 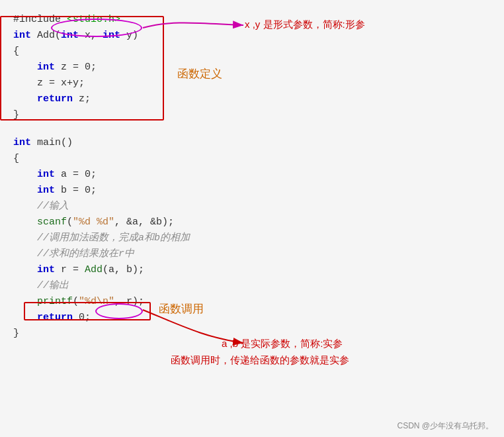 I want to click on code-line-4: int z = 0;, so click(x=252, y=68).